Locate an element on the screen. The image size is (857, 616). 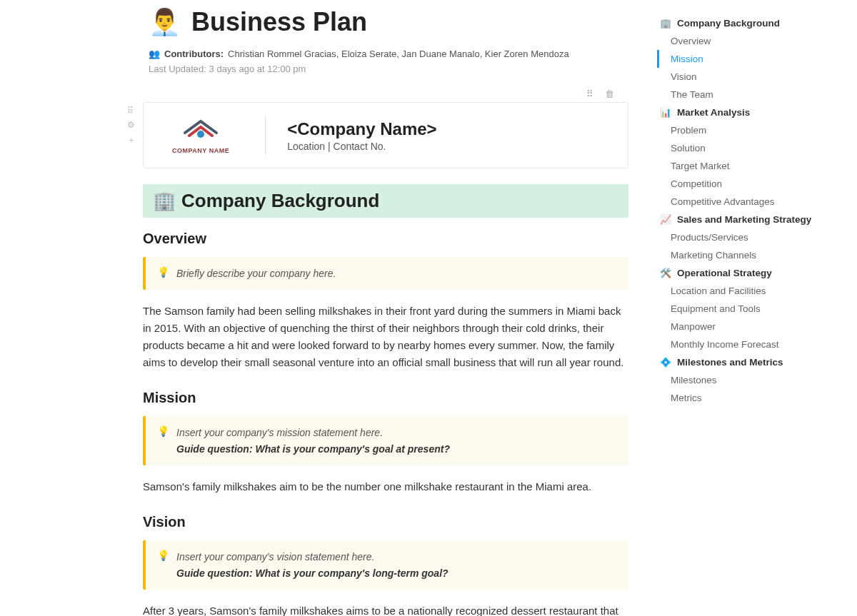
mission-callout-line1: Insert your company's mission statement … is located at coordinates (280, 433).